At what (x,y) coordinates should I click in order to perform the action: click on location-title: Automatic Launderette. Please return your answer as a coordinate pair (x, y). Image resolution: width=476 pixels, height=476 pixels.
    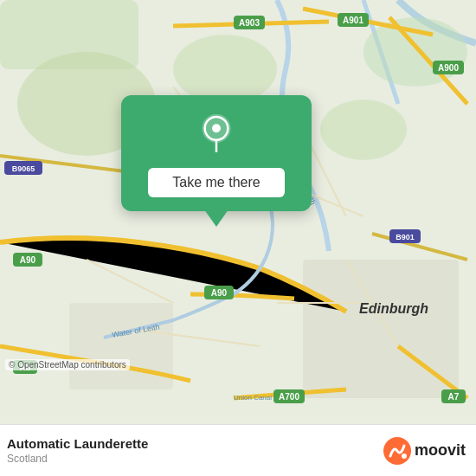
    Looking at the image, I should click on (78, 443).